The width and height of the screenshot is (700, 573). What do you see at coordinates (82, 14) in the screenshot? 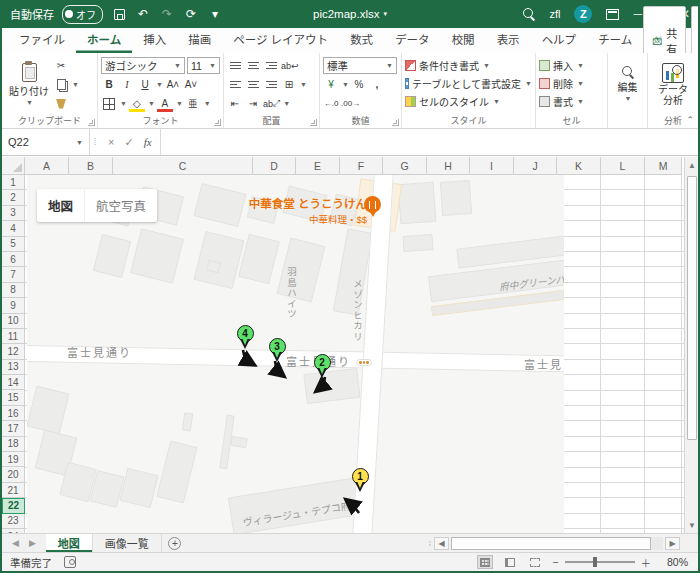
I see `autosave-toggle: オフ` at bounding box center [82, 14].